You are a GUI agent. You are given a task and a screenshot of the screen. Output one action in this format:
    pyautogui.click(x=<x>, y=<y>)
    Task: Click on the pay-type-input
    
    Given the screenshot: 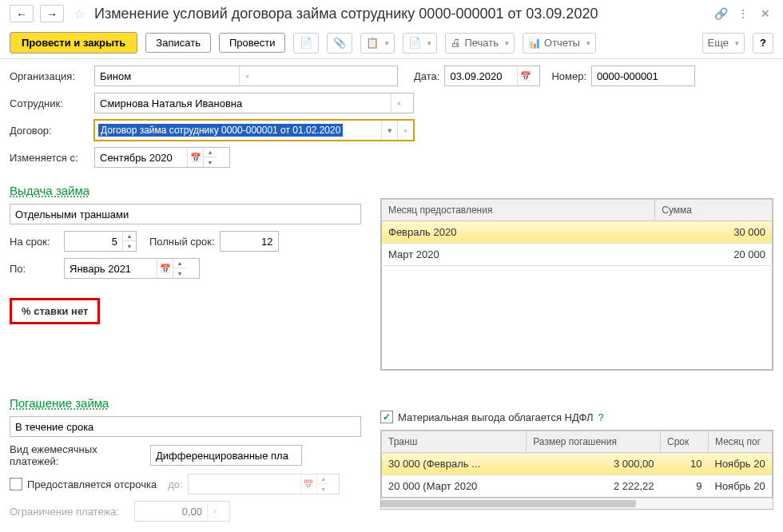 What is the action you would take?
    pyautogui.click(x=223, y=455)
    